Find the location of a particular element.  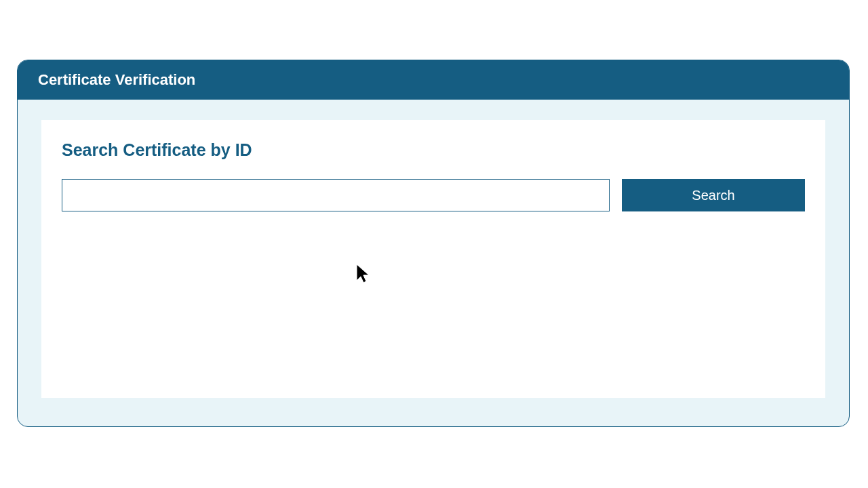

search-row: Search is located at coordinates (433, 195).